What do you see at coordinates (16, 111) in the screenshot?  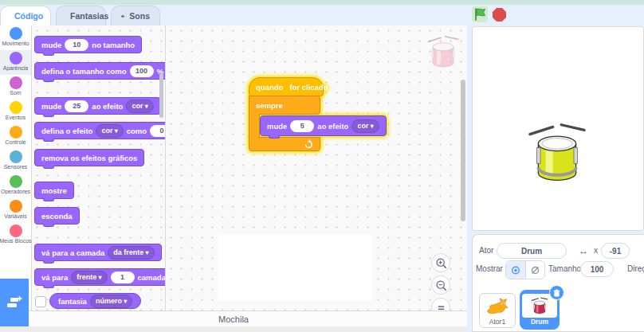 I see `category-eventos: Eventos` at bounding box center [16, 111].